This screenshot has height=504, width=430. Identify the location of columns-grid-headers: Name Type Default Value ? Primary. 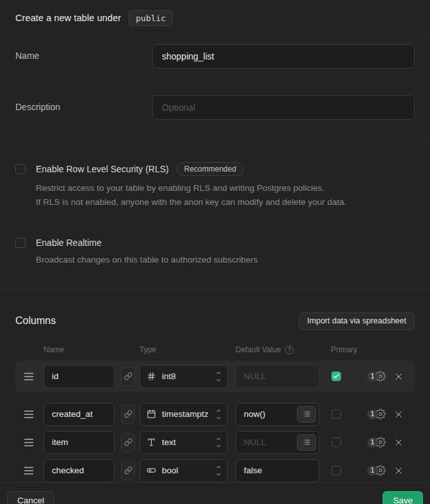
(215, 350).